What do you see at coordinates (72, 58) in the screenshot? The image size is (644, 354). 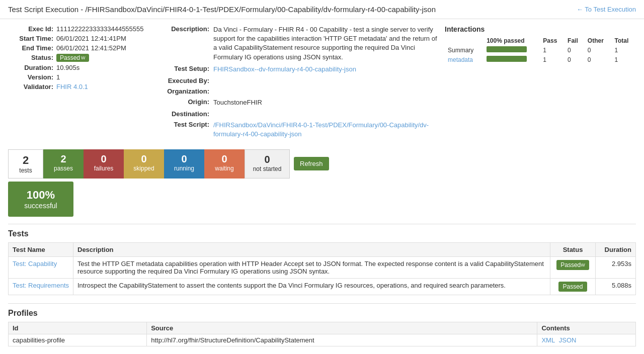 I see `status-value: PassedW` at bounding box center [72, 58].